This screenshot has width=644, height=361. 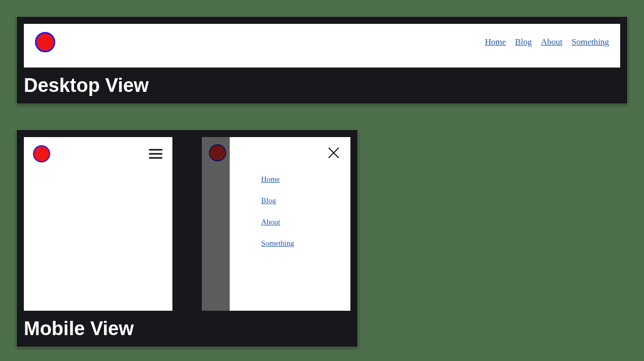 I want to click on list-item: Something, so click(x=301, y=243).